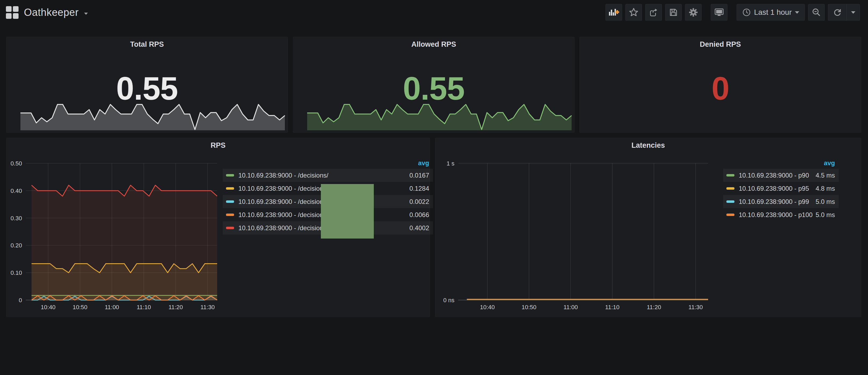 This screenshot has height=375, width=868. What do you see at coordinates (124, 243) in the screenshot?
I see `series-fill` at bounding box center [124, 243].